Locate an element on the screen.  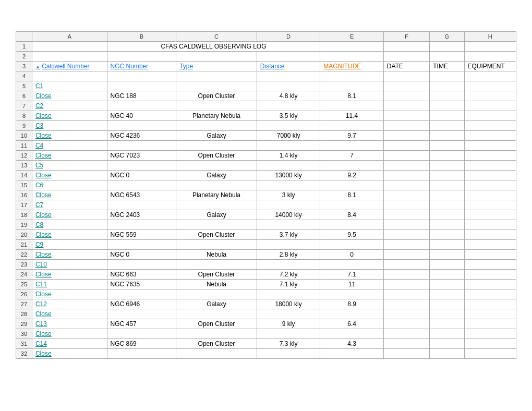
table-row: 5 C1 is located at coordinates (266, 87).